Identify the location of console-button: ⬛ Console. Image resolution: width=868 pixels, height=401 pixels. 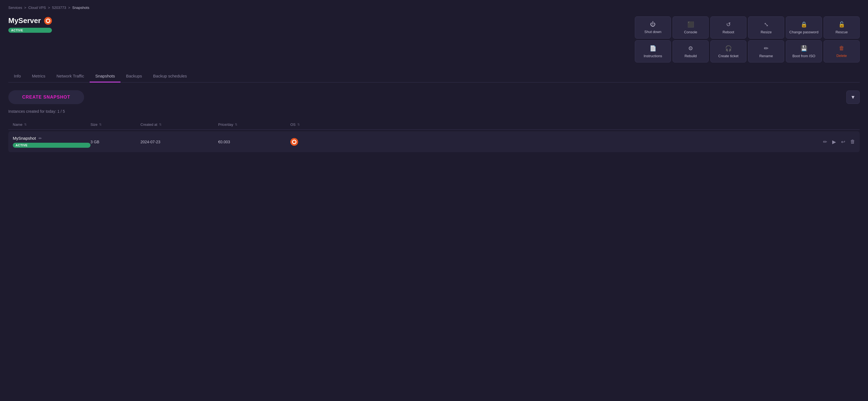
(691, 28).